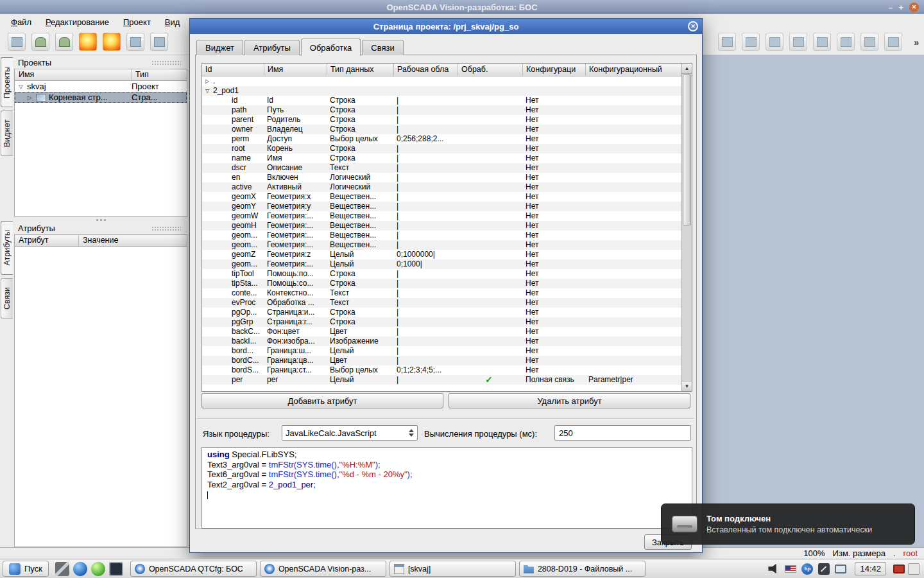 The height and width of the screenshot is (578, 924). I want to click on session-icon, so click(914, 569).